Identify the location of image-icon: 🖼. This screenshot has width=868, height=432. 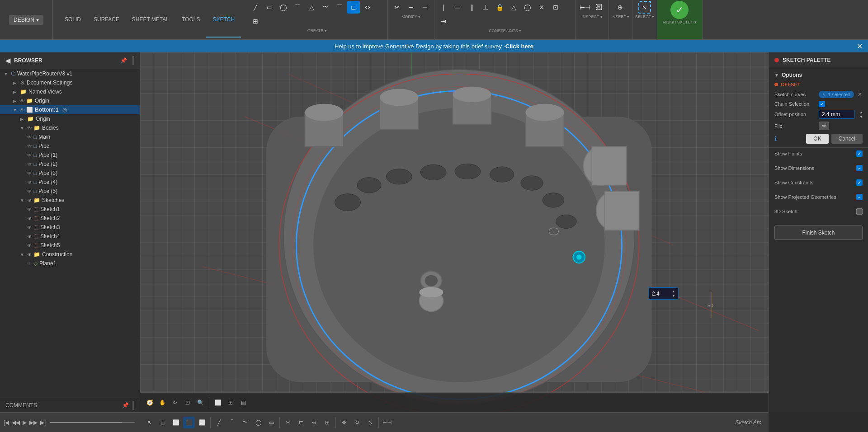
(599, 7).